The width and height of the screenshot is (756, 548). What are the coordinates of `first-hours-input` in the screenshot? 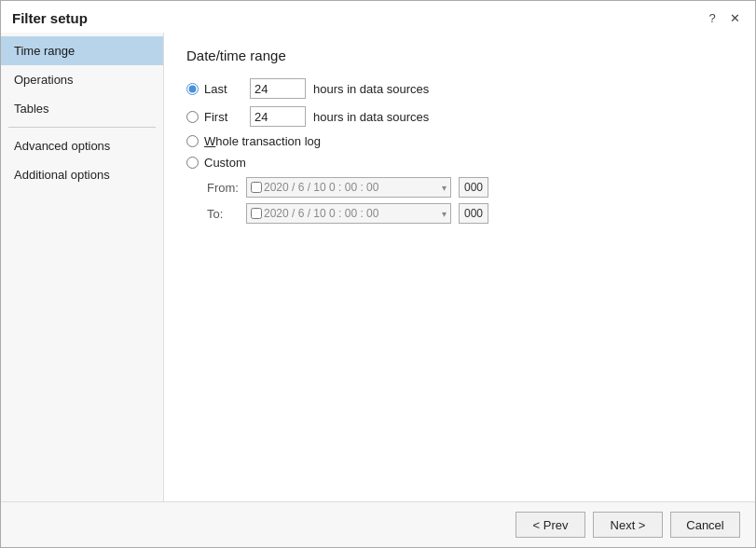 It's located at (278, 116).